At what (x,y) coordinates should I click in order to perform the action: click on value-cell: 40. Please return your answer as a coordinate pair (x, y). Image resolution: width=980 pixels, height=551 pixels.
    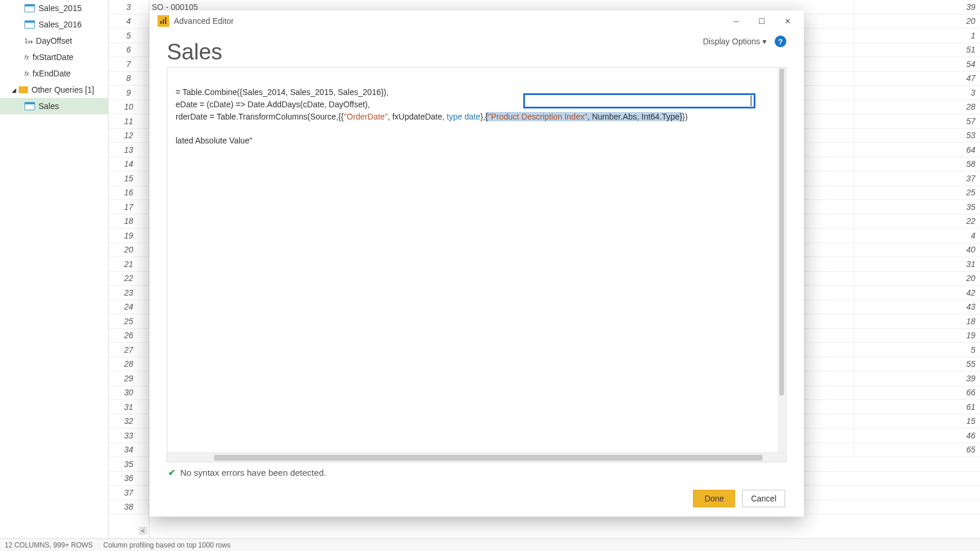
    Looking at the image, I should click on (917, 251).